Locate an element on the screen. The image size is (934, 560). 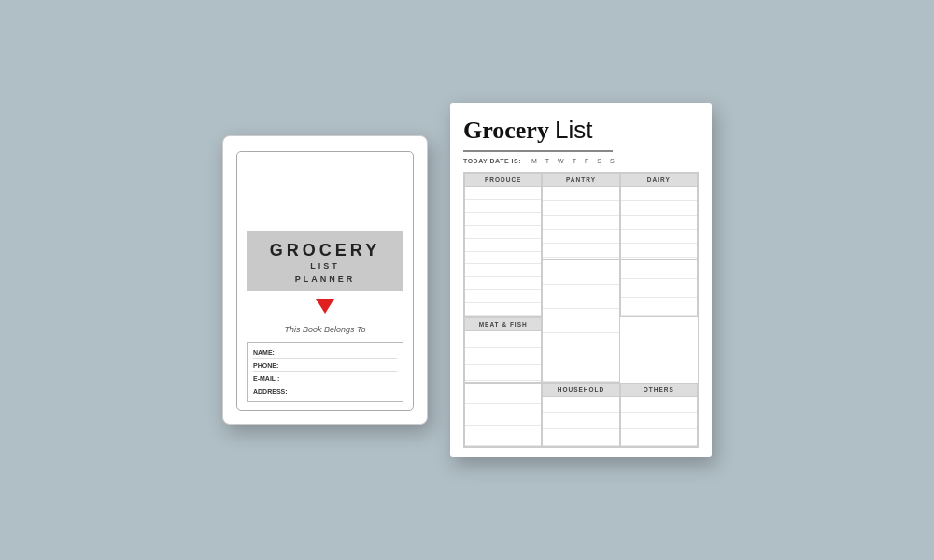
section-dairy-ext is located at coordinates (659, 289).